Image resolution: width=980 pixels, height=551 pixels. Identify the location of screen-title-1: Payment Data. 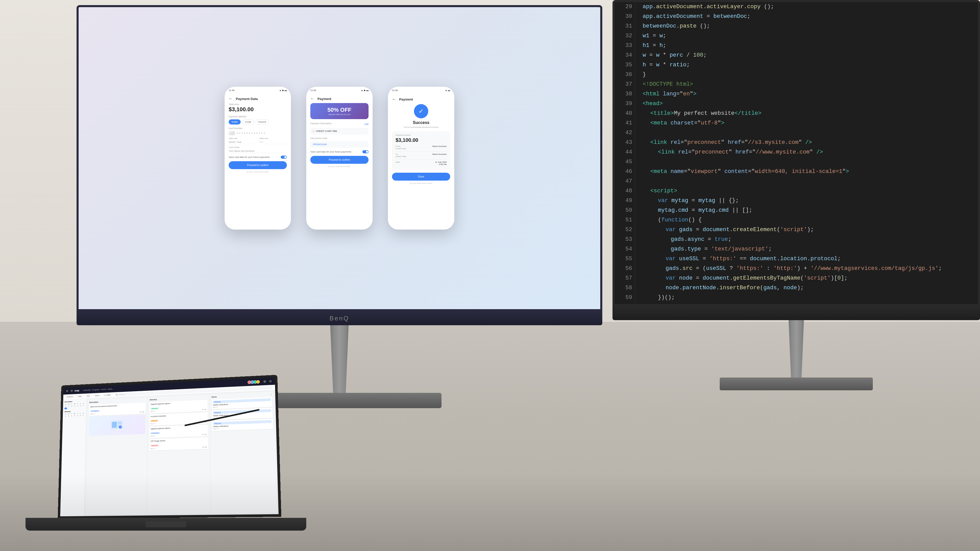
(247, 99).